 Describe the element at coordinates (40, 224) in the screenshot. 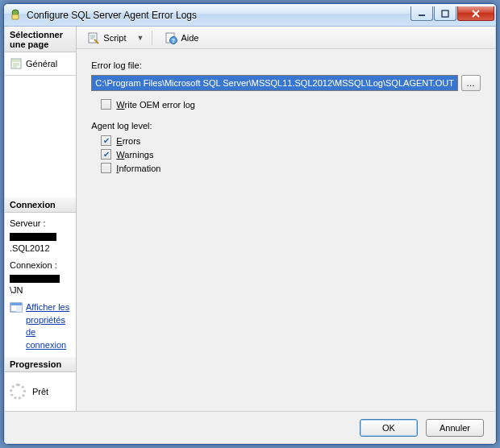

I see `server-label: Serveur :` at that location.